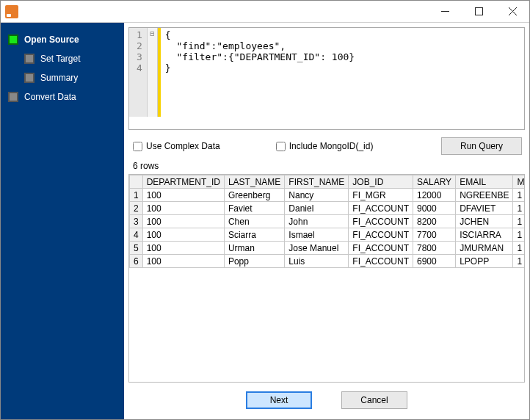 The width and height of the screenshot is (530, 420). Describe the element at coordinates (137, 235) in the screenshot. I see `row-header: 4` at that location.